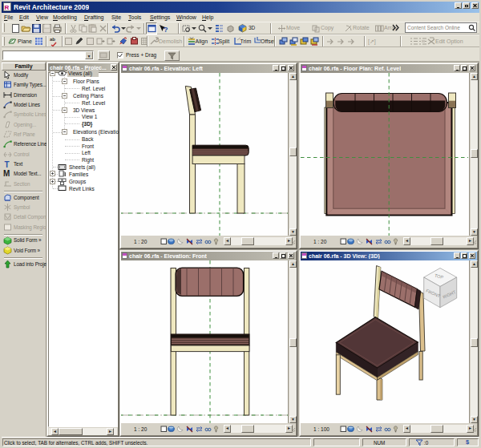 The height and width of the screenshot is (448, 481). I want to click on svg-text: M, so click(6, 173).